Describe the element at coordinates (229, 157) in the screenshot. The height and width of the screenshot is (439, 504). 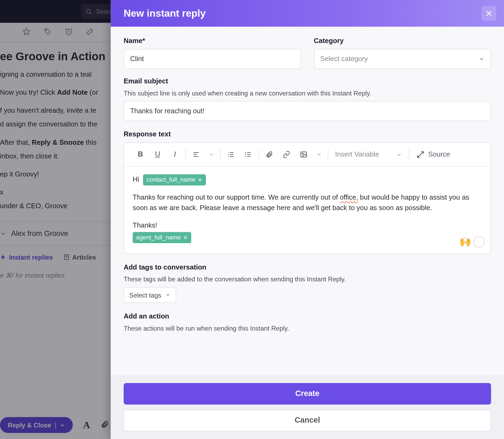
I see `svg-text: 3` at that location.